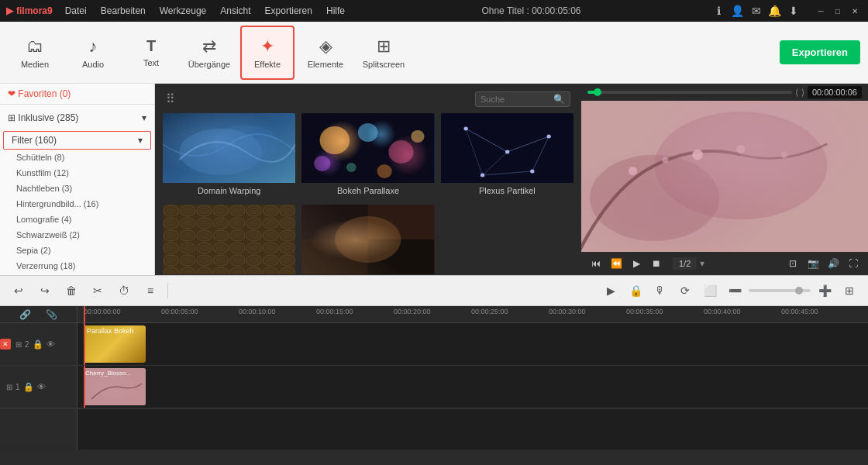 The image size is (868, 465). I want to click on ruler-mark-4: 00:00:20:00, so click(412, 312).